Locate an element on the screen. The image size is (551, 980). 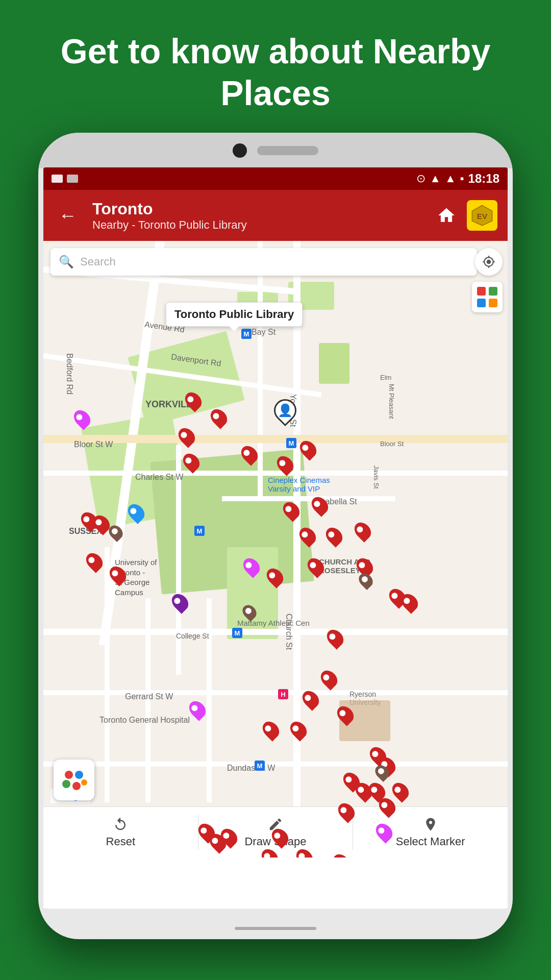
label-toronto-general: Toronto General Hospital is located at coordinates (145, 720).